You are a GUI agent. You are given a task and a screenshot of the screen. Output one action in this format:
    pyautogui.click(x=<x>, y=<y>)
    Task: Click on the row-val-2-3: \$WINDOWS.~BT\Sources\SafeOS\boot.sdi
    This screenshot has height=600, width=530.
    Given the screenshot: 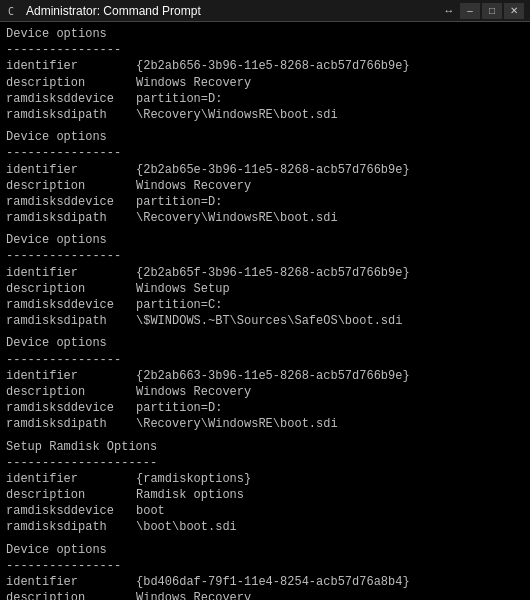 What is the action you would take?
    pyautogui.click(x=269, y=321)
    